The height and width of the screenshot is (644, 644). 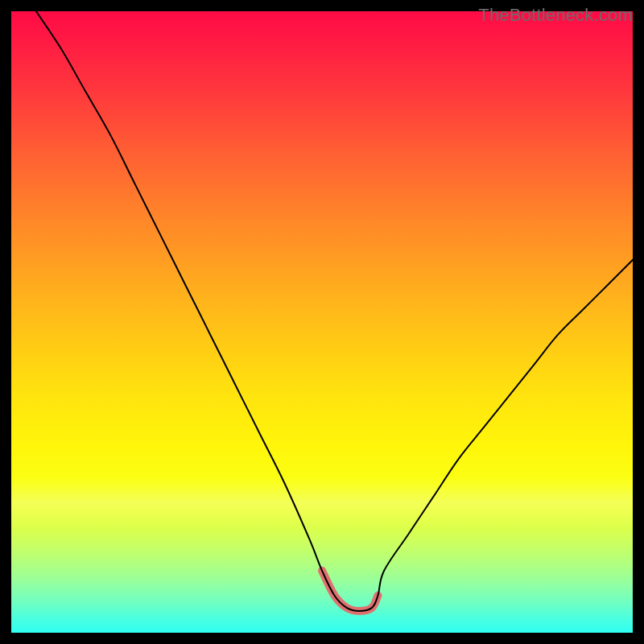 I want to click on watermark-text: TheBottleneck.com, so click(x=555, y=15).